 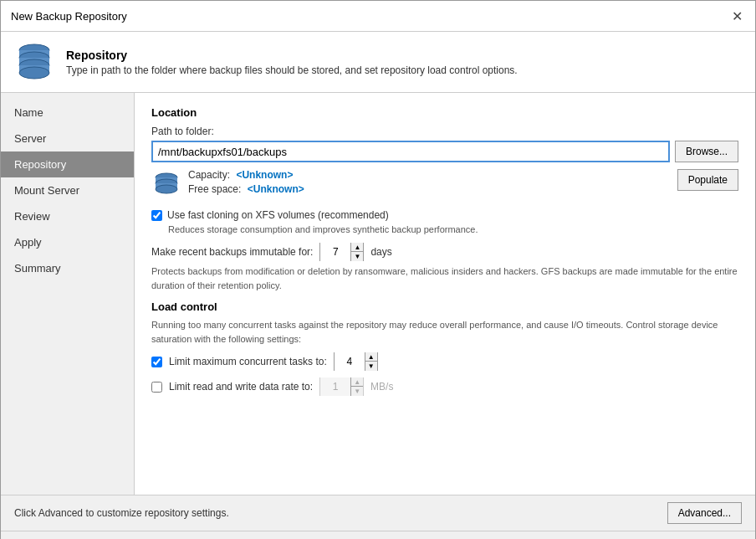 What do you see at coordinates (278, 215) in the screenshot?
I see `xfs-checkbox-label: Use fast cloning on XFS volumes (recomme…` at bounding box center [278, 215].